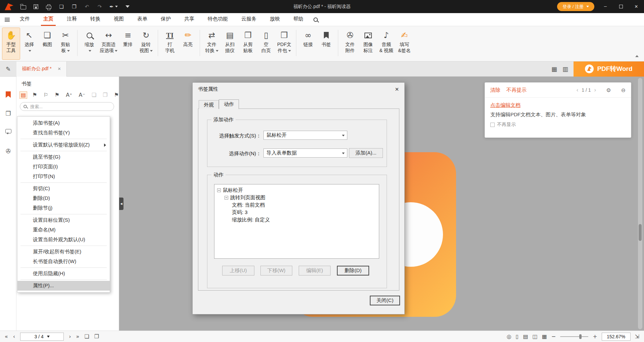  What do you see at coordinates (637, 55) in the screenshot?
I see `collapse-ribbon-icon` at bounding box center [637, 55].